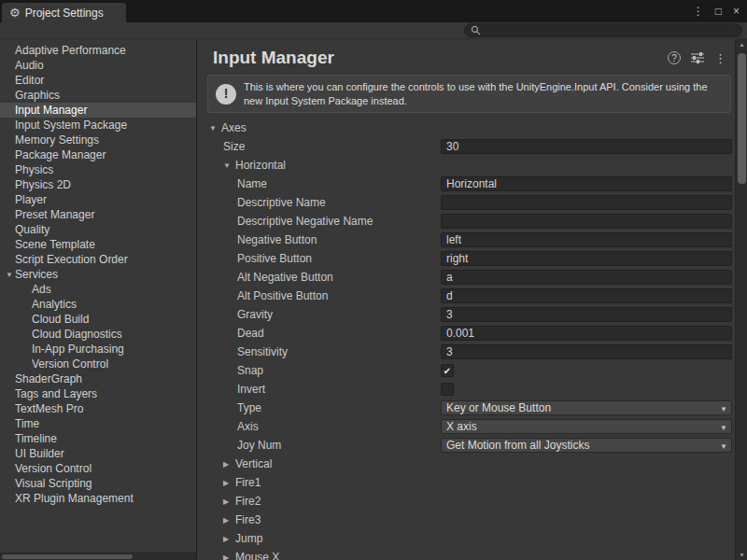 This screenshot has height=560, width=747. I want to click on presets-icon, so click(698, 58).